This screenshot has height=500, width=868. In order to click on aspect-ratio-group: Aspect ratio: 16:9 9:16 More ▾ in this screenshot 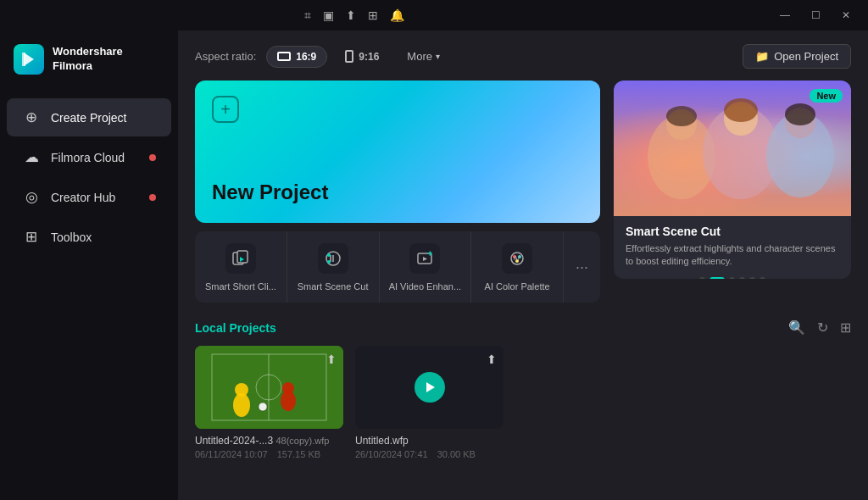, I will do `click(322, 56)`.